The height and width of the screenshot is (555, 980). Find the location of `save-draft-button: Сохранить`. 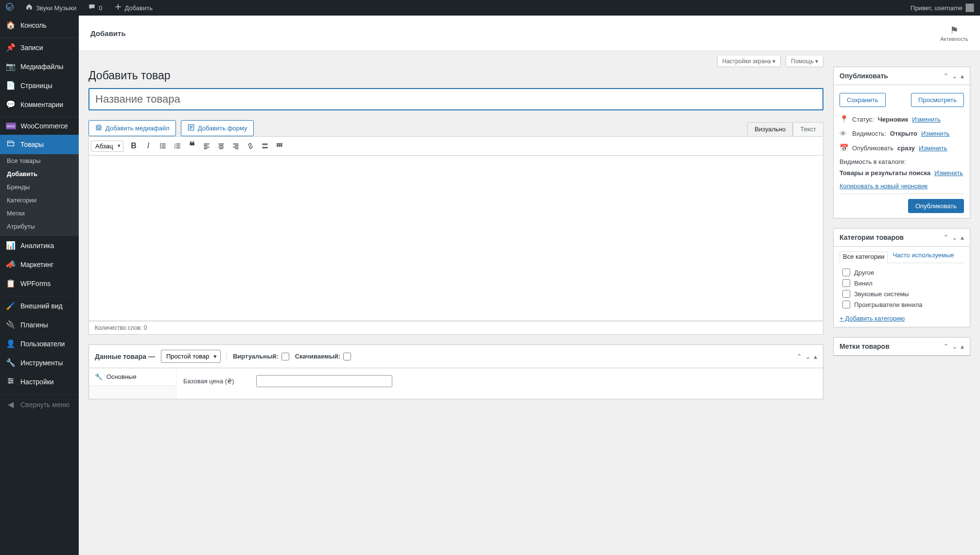

save-draft-button: Сохранить is located at coordinates (862, 100).